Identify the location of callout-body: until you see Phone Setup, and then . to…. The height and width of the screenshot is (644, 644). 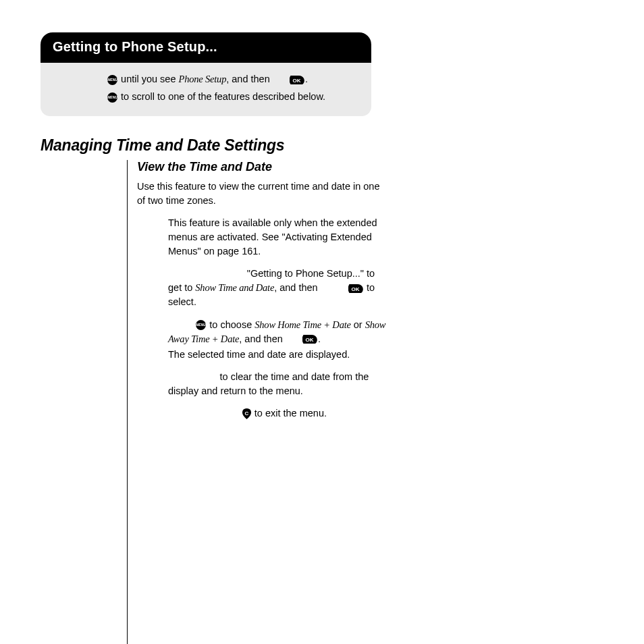
(206, 89).